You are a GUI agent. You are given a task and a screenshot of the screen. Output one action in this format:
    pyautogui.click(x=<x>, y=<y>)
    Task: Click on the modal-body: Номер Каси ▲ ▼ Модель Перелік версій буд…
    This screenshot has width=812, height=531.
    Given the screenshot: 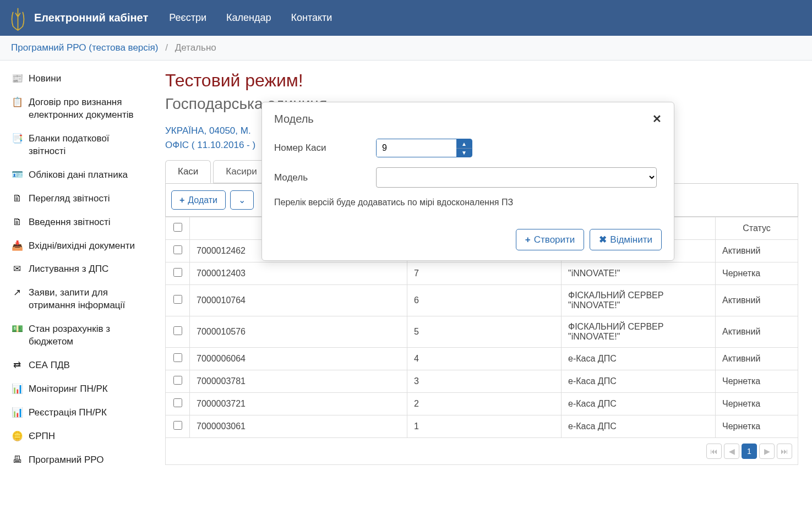 What is the action you would take?
    pyautogui.click(x=468, y=176)
    